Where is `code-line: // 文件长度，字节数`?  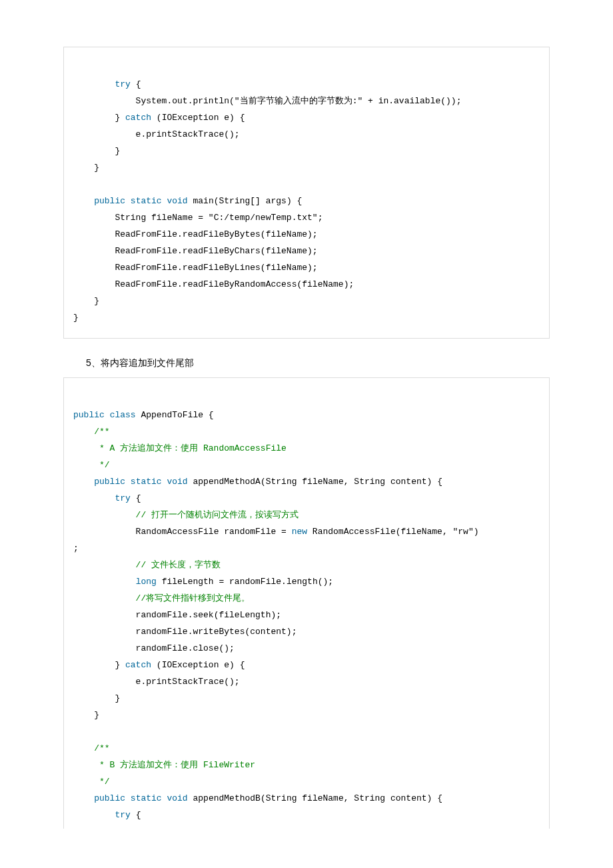
code-line: // 文件长度，字节数 is located at coordinates (147, 565).